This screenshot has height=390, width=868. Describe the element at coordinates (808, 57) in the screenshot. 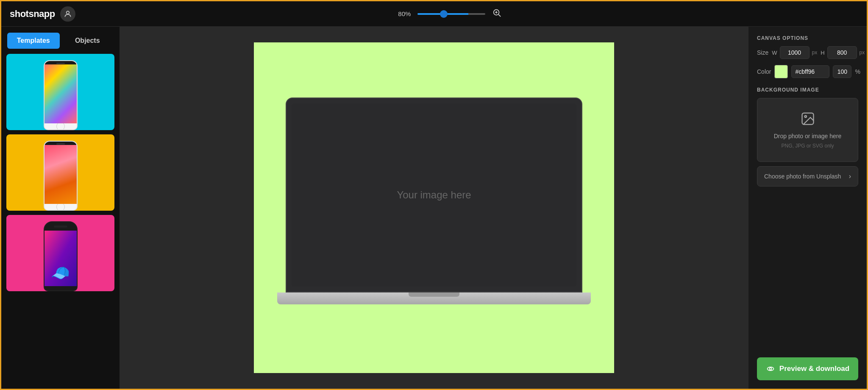

I see `canvas-options-section: CANVAS OPTIONS Size W px H px Color` at that location.